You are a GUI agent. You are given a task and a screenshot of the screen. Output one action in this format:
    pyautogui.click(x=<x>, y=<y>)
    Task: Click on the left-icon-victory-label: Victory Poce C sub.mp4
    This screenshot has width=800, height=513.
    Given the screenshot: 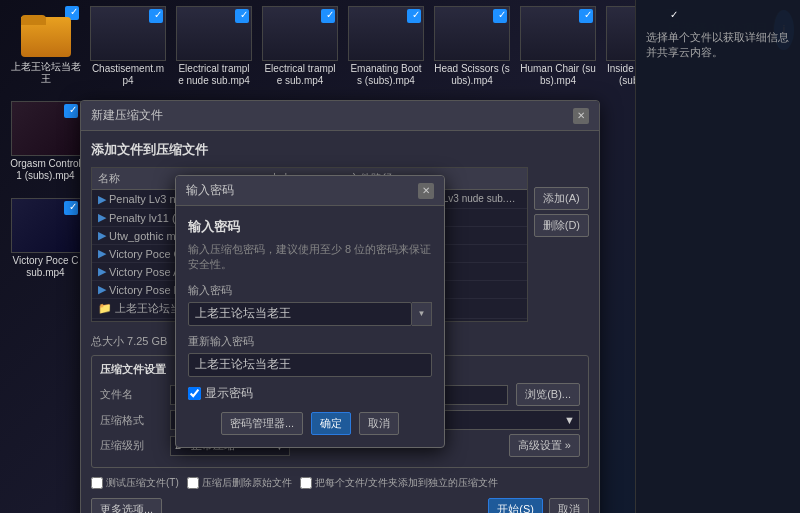 What is the action you would take?
    pyautogui.click(x=46, y=267)
    